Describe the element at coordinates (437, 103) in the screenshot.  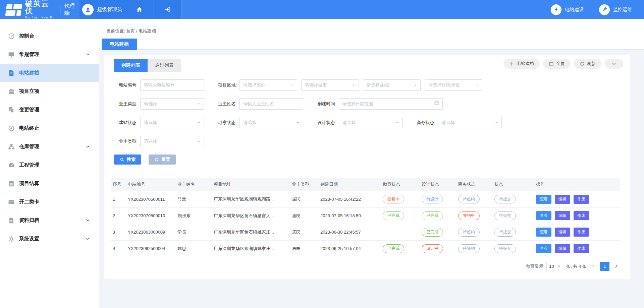
I see `calendar-icon` at that location.